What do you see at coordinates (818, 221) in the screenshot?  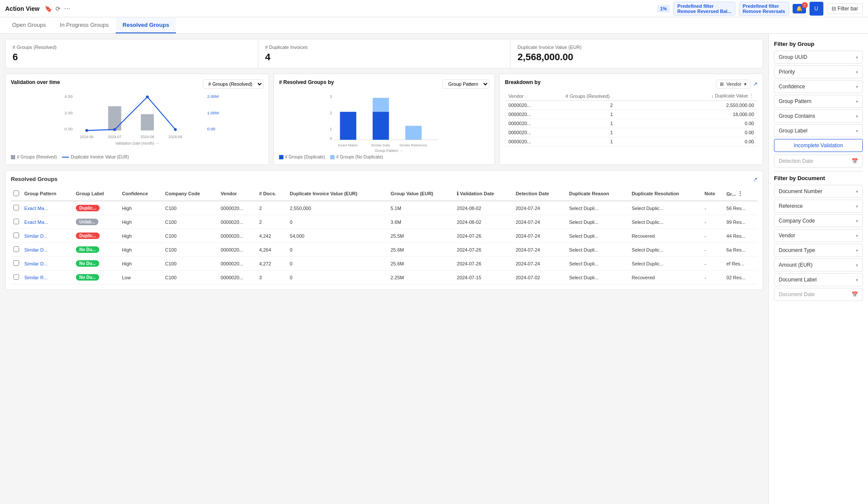 I see `sidebar-doc-filter-companyCode: Company Code▾` at bounding box center [818, 221].